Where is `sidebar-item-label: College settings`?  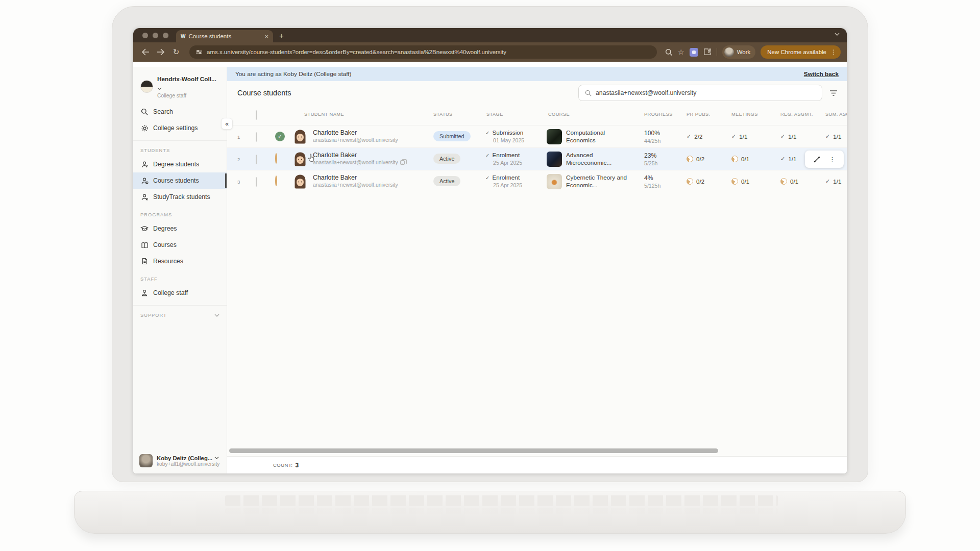 sidebar-item-label: College settings is located at coordinates (176, 128).